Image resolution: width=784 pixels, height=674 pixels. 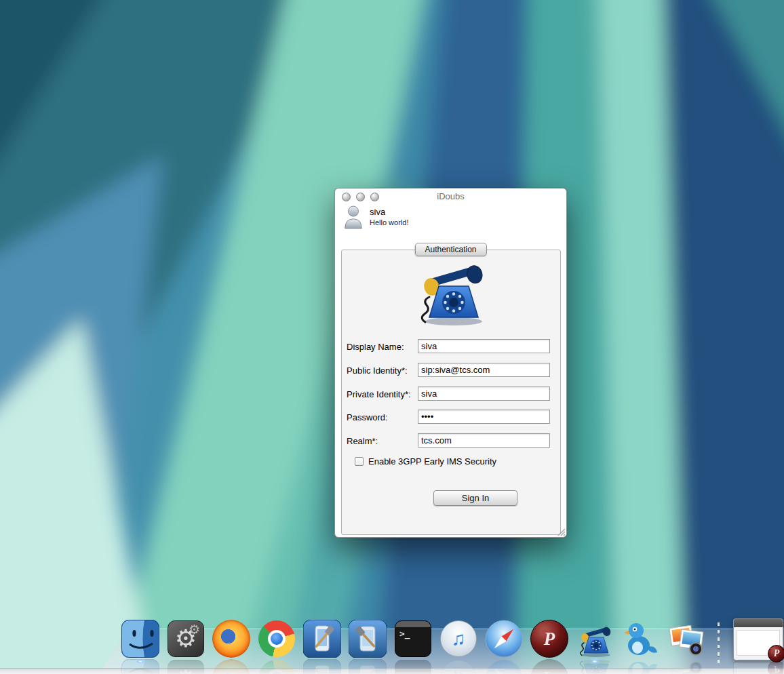 What do you see at coordinates (475, 498) in the screenshot?
I see `sign-in-button: Sign In` at bounding box center [475, 498].